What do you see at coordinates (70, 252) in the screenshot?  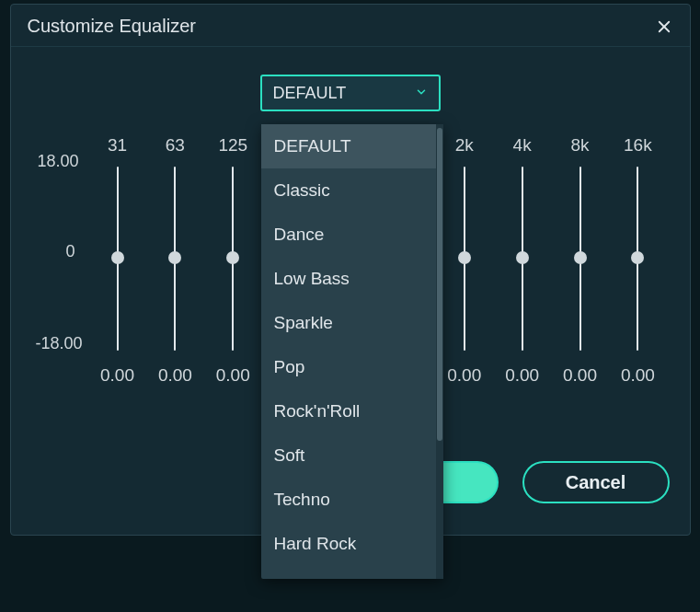 I see `scale-mid: 0` at bounding box center [70, 252].